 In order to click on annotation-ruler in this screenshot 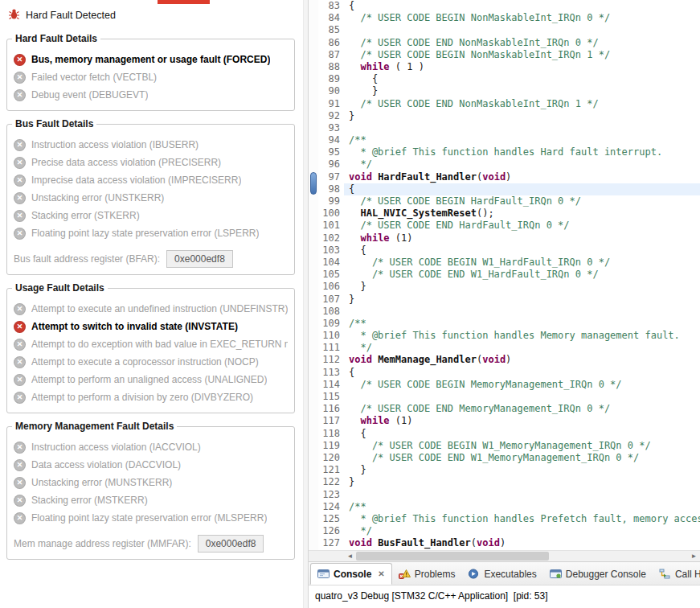, I will do `click(313, 275)`.